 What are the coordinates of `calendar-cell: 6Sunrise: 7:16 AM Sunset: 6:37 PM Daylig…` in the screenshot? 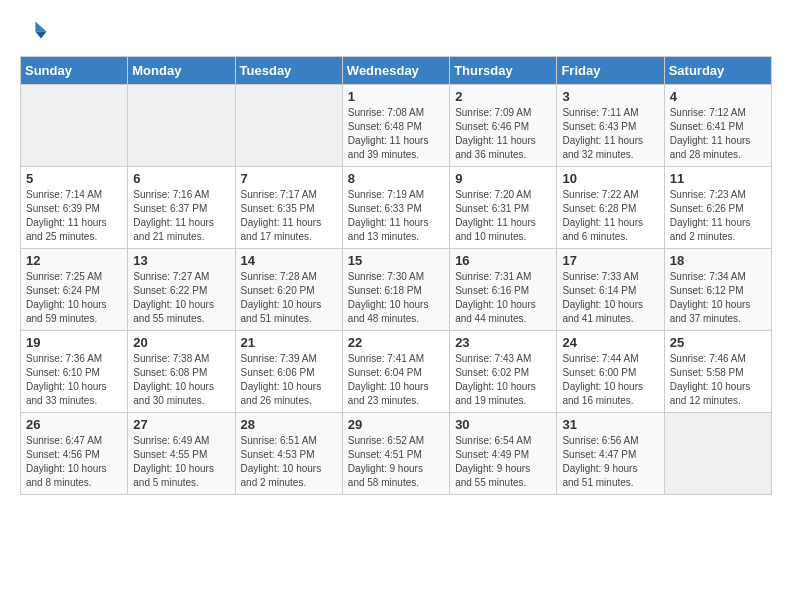 It's located at (182, 208).